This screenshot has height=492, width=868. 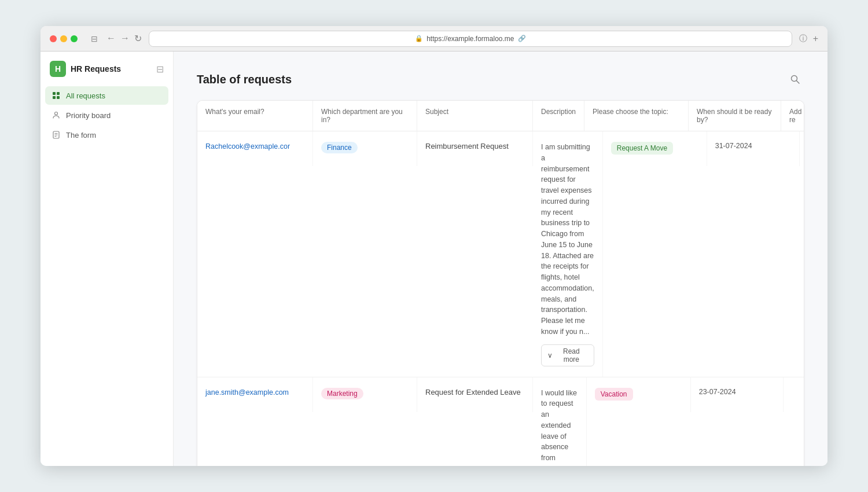 What do you see at coordinates (434, 39) in the screenshot?
I see `browser-chrome: ⊟ ← → ↻ 🔒 https://example.formaloo.me 🔗 …` at bounding box center [434, 39].